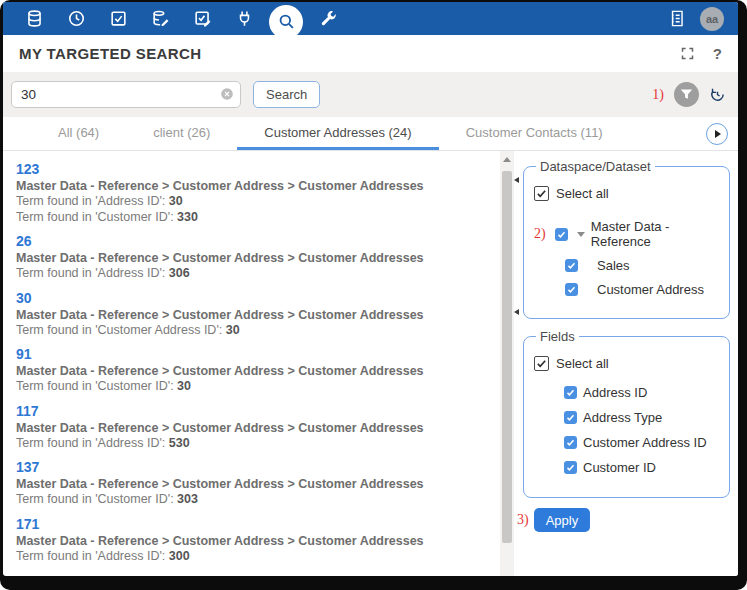 This screenshot has height=590, width=747. I want to click on dataspaces-icon, so click(34, 18).